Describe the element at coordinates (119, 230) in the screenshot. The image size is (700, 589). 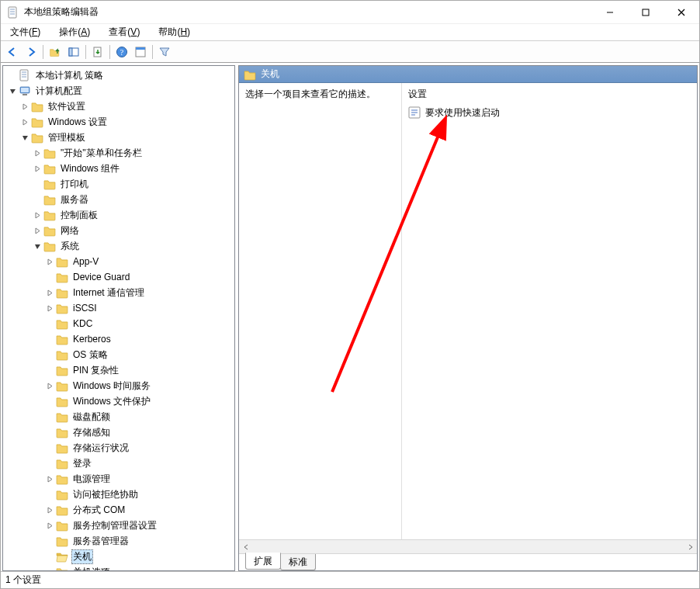
I see `tree-node-network: 网络` at that location.